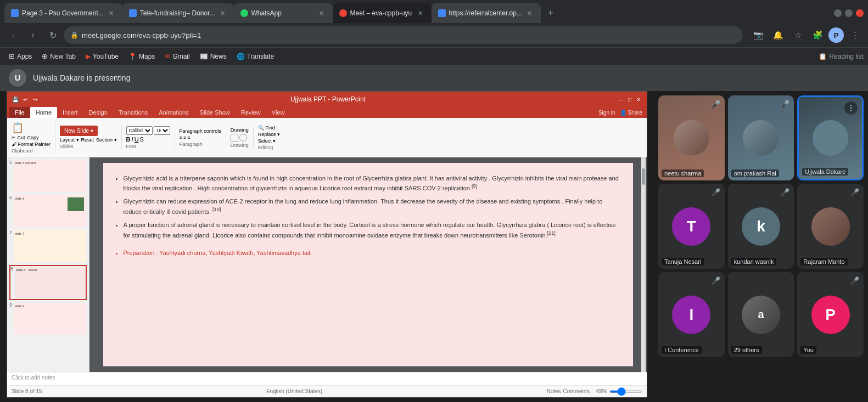  Describe the element at coordinates (822, 56) in the screenshot. I see `reading-list-icon: 📋` at that location.